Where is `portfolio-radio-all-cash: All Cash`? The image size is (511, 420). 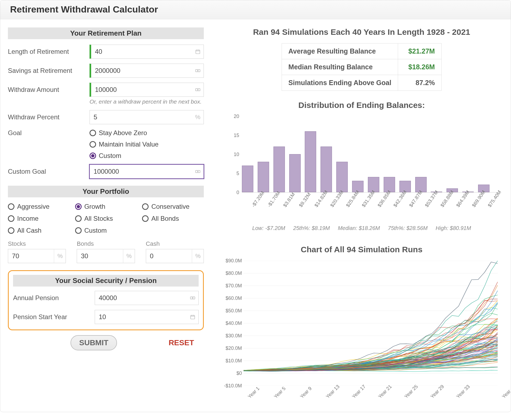 portfolio-radio-all-cash: All Cash is located at coordinates (39, 231).